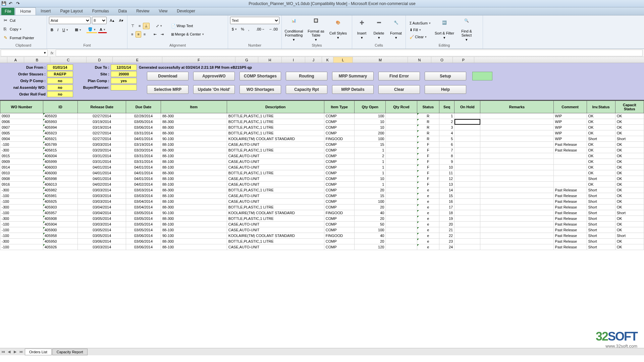  Describe the element at coordinates (144, 145) in the screenshot. I see `cell: 03/19/2014` at that location.